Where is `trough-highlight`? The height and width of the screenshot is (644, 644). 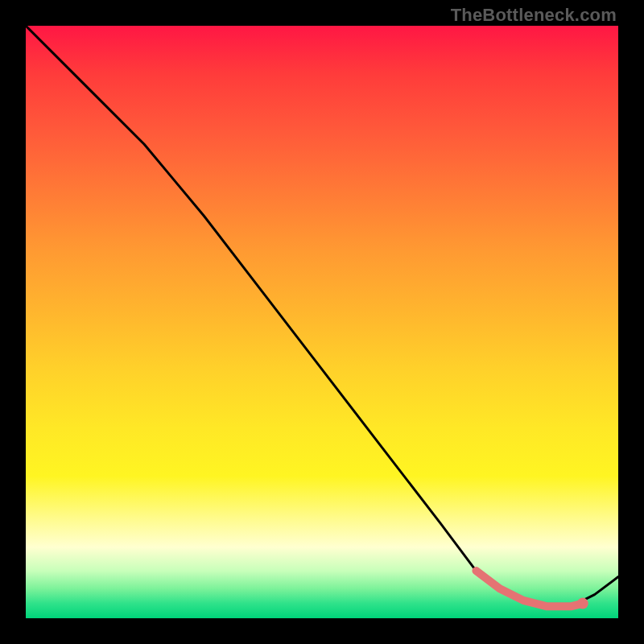
trough-highlight is located at coordinates (529, 588).